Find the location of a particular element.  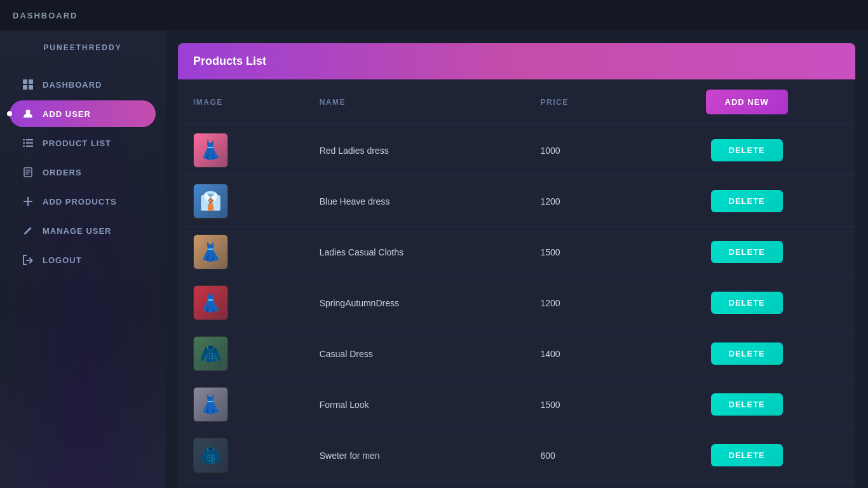

sidebar-decoration is located at coordinates (83, 424).